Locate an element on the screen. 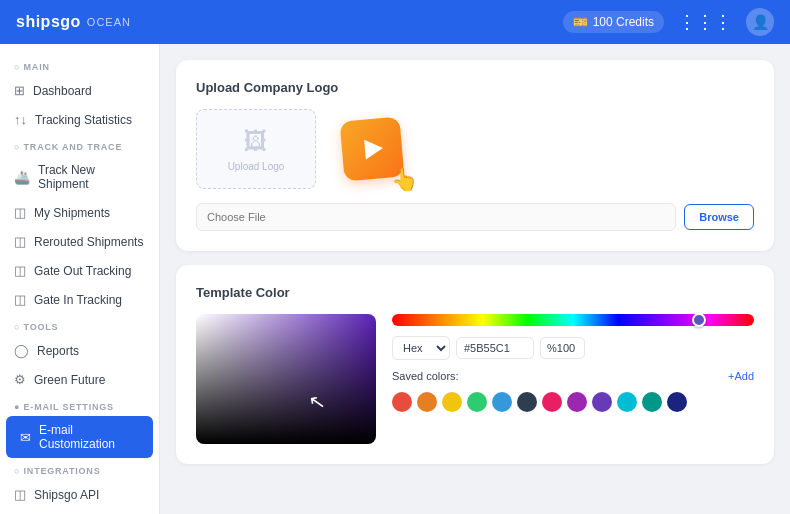 This screenshot has width=790, height=514. browse-button: Browse is located at coordinates (719, 217).